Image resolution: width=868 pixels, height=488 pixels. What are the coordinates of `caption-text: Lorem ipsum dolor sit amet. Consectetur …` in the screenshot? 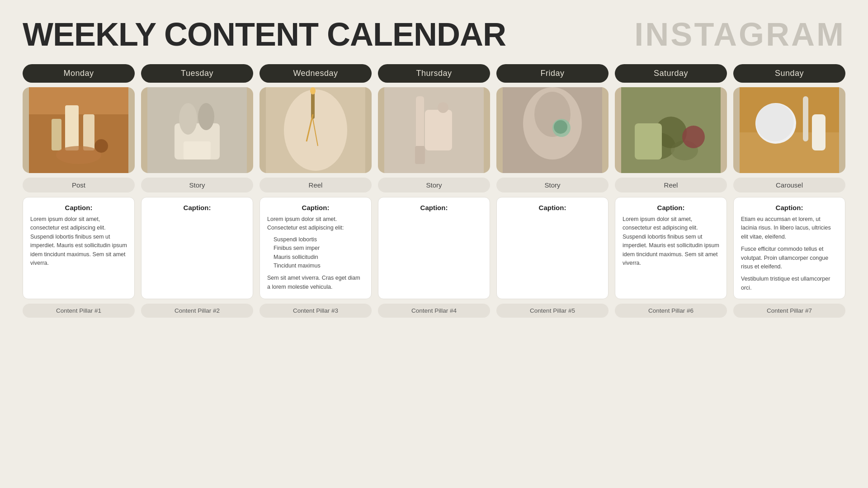 It's located at (316, 253).